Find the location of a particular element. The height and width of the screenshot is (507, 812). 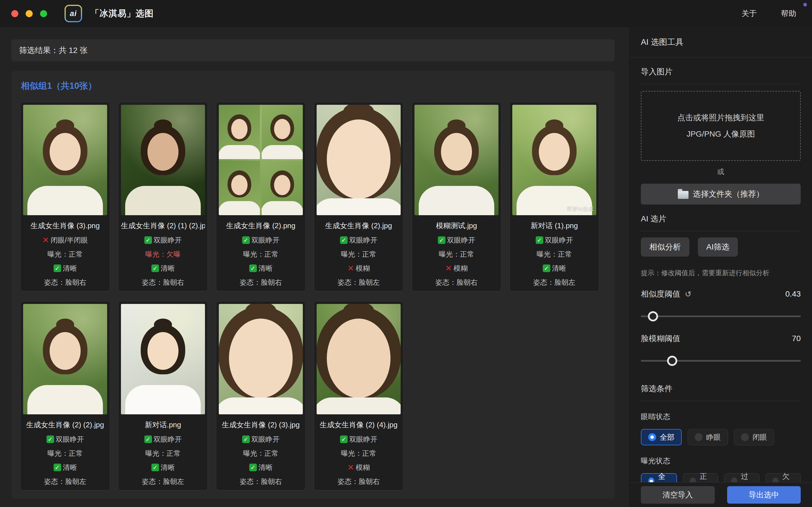

eye-status: ✕闭眼/半闭眼 is located at coordinates (65, 240).